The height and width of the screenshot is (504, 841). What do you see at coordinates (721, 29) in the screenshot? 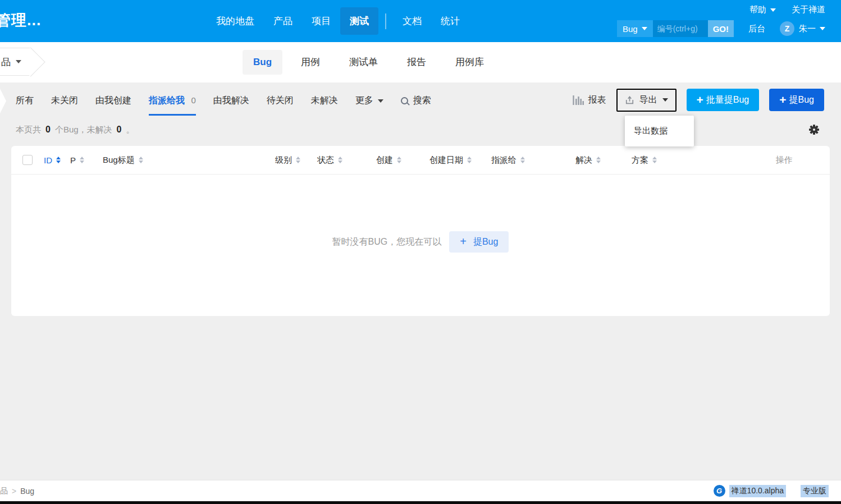
I see `go-button: GO!` at bounding box center [721, 29].